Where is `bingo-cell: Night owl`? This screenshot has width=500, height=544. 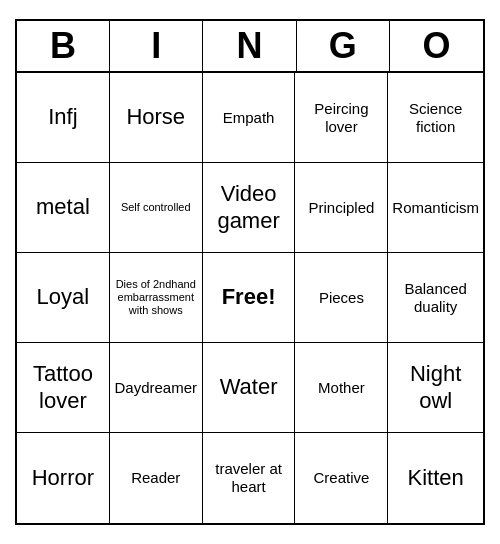
bingo-cell: Night owl is located at coordinates (436, 388).